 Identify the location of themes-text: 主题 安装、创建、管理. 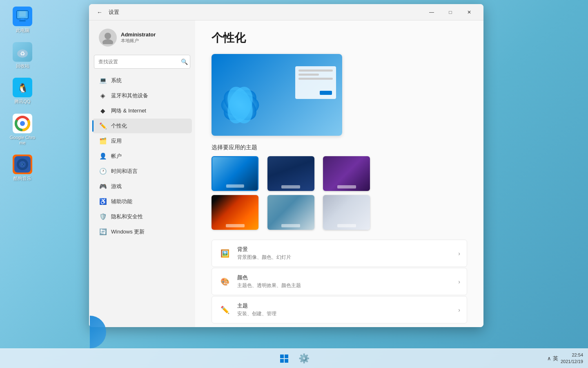
(348, 310).